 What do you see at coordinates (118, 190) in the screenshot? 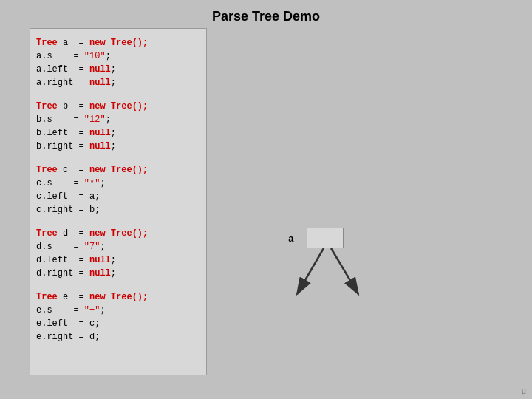
I see `code-block-c: Tree c = new Tree(); c.s = "*"; c.left =…` at bounding box center [118, 190].